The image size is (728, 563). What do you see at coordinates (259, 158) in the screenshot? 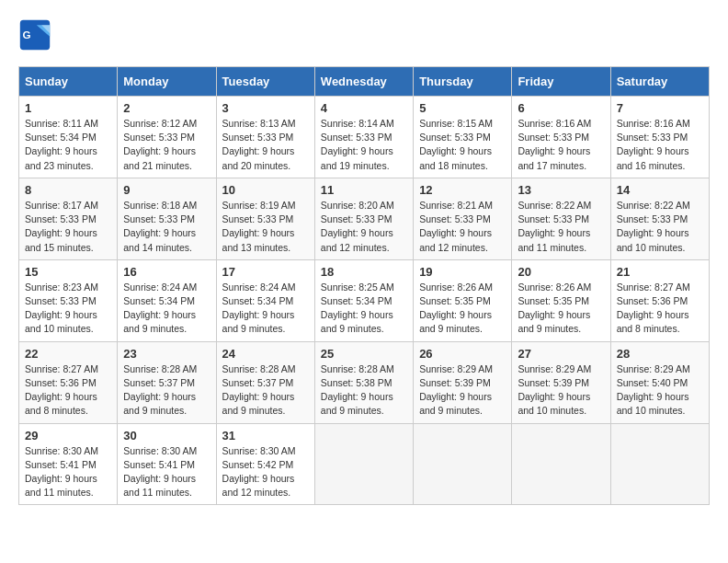
I see `daylight-label: Daylight: 9 hours and 20 minutes.` at bounding box center [259, 158].